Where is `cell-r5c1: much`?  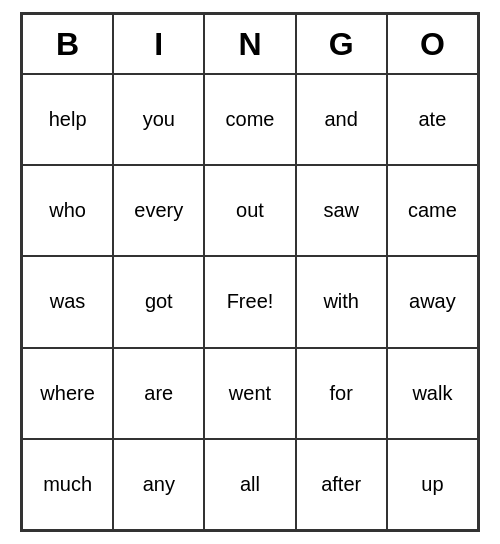
cell-r5c1: much is located at coordinates (68, 484).